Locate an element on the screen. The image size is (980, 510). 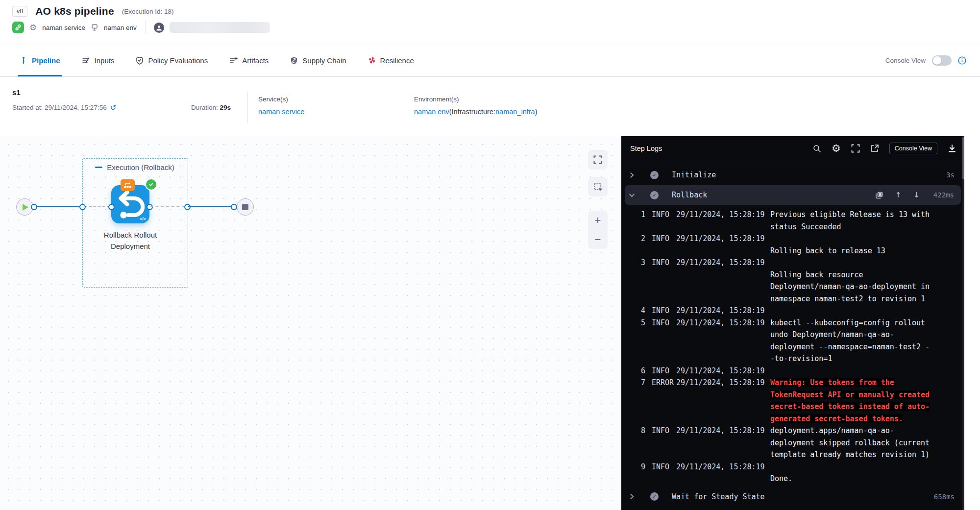
log-entry: 9INFO29/11/2024, 15:28:19 Done. is located at coordinates (793, 473).